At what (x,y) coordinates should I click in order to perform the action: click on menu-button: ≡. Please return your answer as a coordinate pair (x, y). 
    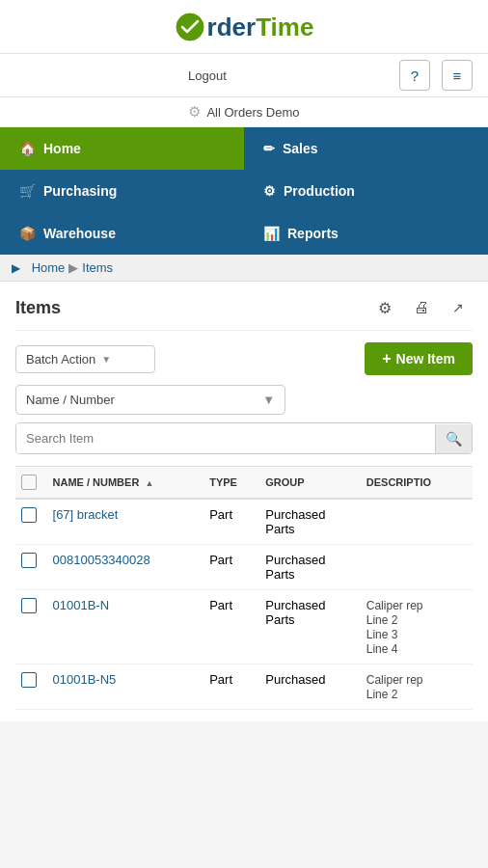
    Looking at the image, I should click on (457, 75).